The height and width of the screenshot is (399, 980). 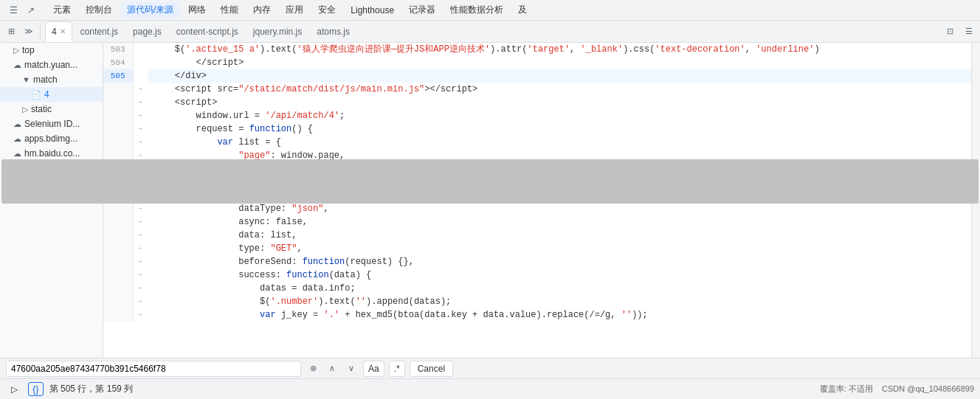 I want to click on line-code: request = function() {, so click(x=559, y=129).